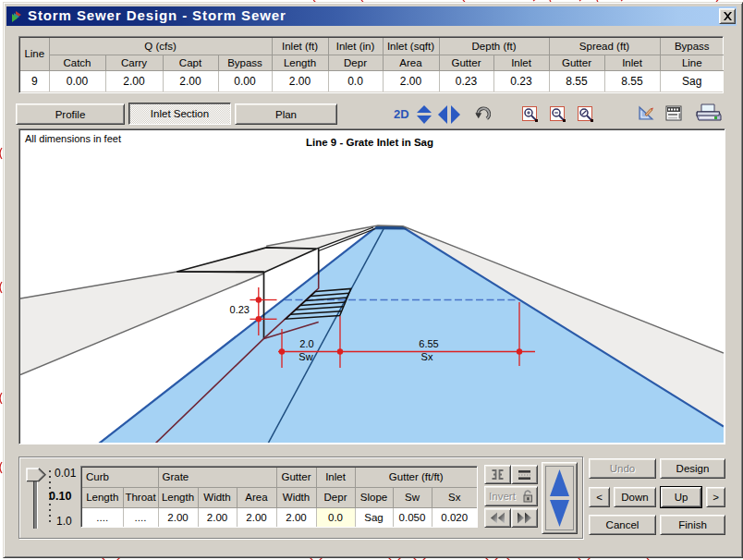 This screenshot has width=743, height=560. What do you see at coordinates (370, 142) in the screenshot?
I see `svg-text: Line 9 - Grate Inlet in Sag` at bounding box center [370, 142].